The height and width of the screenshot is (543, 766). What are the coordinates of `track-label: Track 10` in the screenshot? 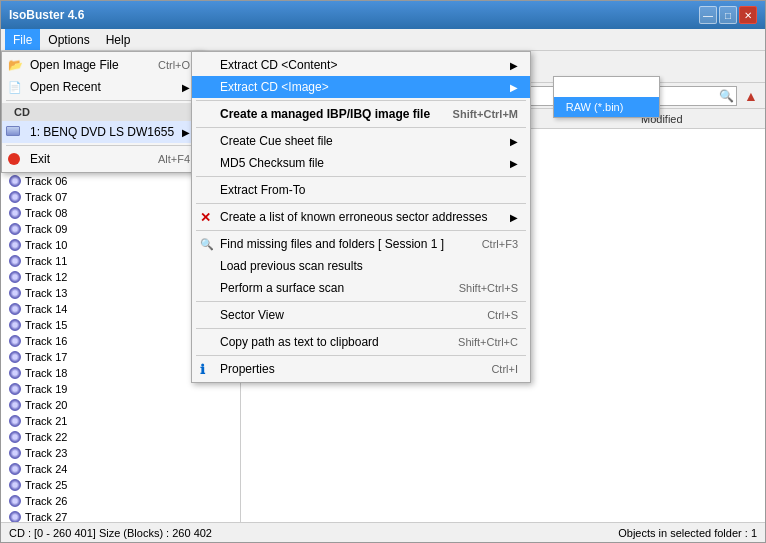 It's located at (46, 245).